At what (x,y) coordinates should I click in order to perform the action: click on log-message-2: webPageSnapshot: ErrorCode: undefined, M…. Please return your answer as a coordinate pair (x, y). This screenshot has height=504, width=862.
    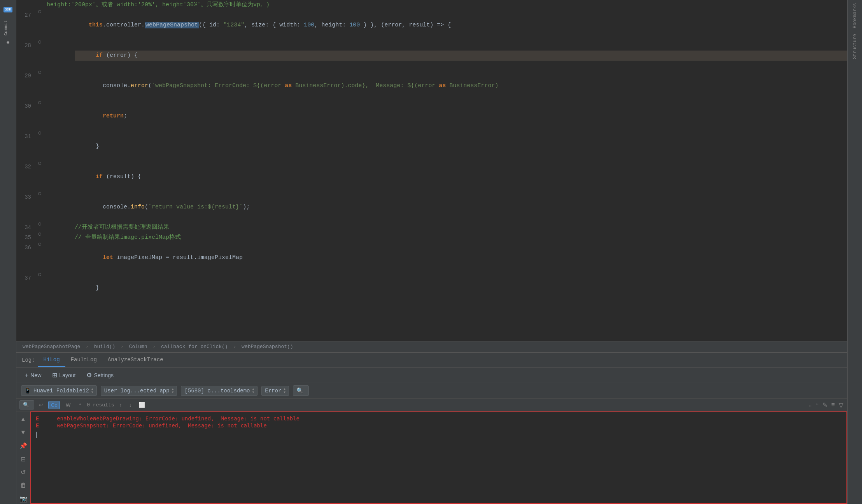
    Looking at the image, I should click on (155, 425).